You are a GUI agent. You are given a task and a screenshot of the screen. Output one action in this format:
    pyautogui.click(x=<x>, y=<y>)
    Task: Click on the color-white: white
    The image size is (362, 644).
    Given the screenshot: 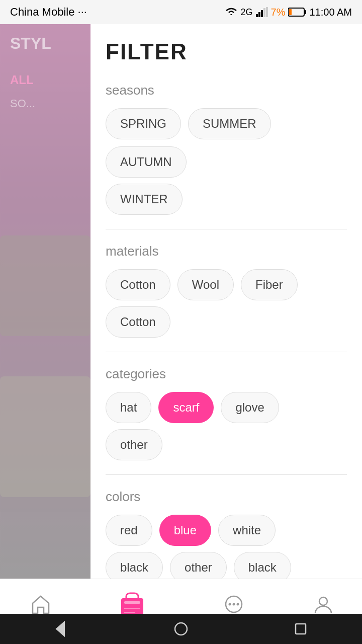 What is the action you would take?
    pyautogui.click(x=247, y=530)
    